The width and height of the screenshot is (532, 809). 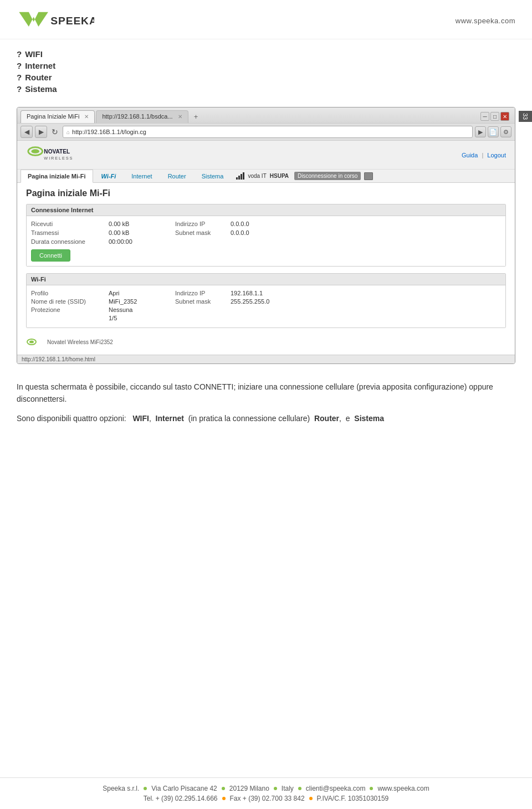 I want to click on toggle-switch, so click(x=369, y=176).